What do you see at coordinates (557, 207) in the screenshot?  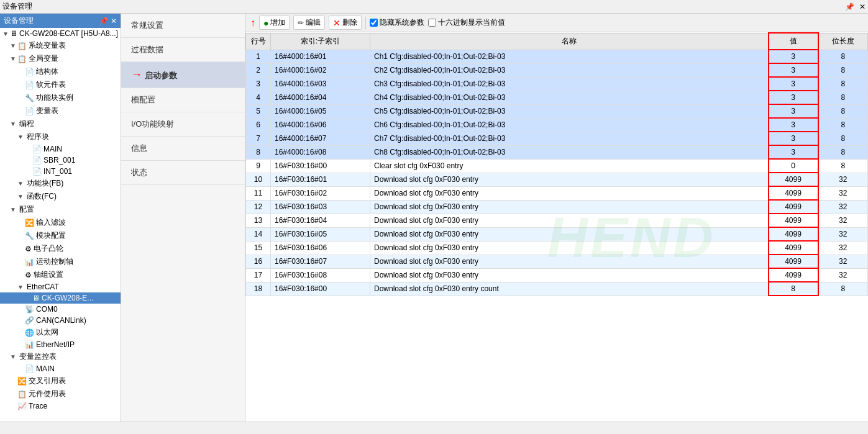 I see `table-row: 12 16#F030:16#03 Download slot cfg 0xF03…` at bounding box center [557, 207].